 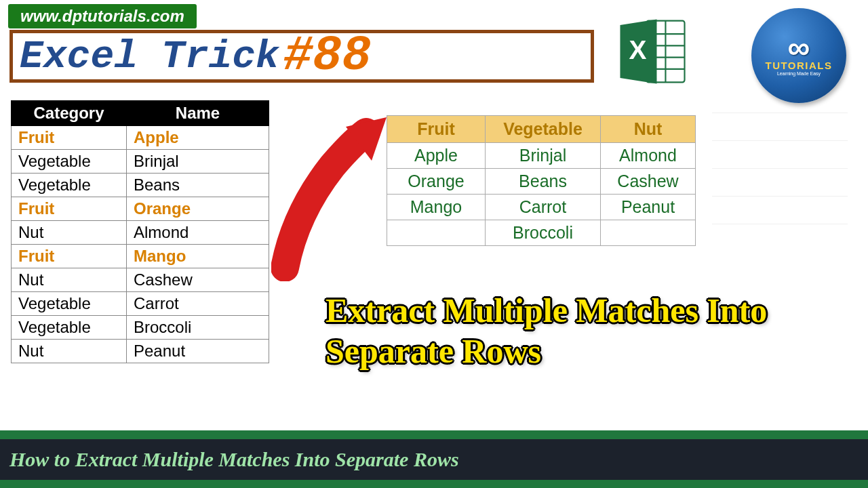 What do you see at coordinates (799, 65) in the screenshot?
I see `logo-title: TUTORIALS` at bounding box center [799, 65].